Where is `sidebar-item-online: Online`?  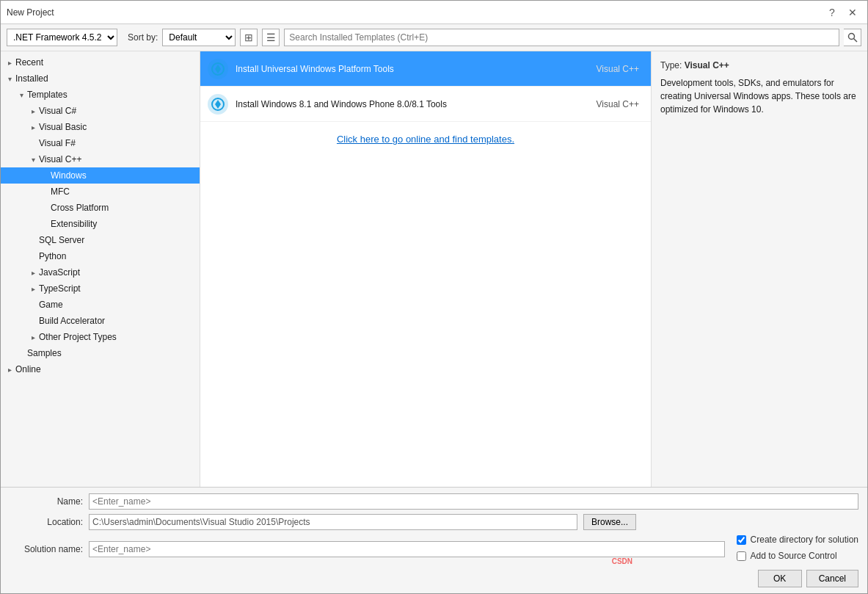 sidebar-item-online: Online is located at coordinates (100, 369).